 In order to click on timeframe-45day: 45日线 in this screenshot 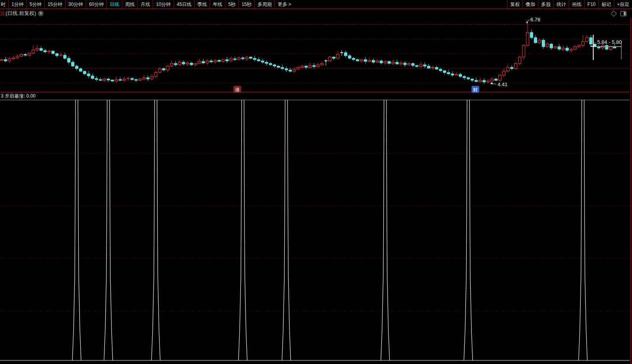, I will do `click(184, 4)`.